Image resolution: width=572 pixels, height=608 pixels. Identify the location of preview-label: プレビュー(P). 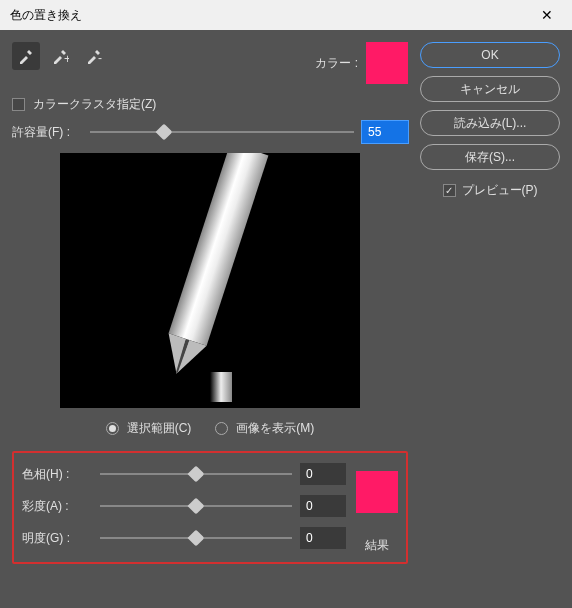
(500, 190).